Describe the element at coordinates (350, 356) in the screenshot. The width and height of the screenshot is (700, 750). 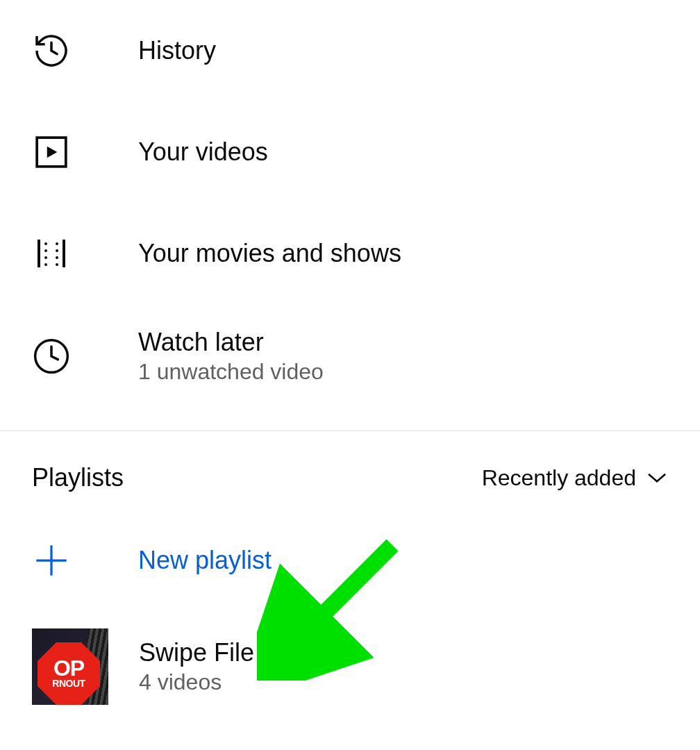
I see `menu-item-watch-later: Watch later 1 unwatched video` at that location.